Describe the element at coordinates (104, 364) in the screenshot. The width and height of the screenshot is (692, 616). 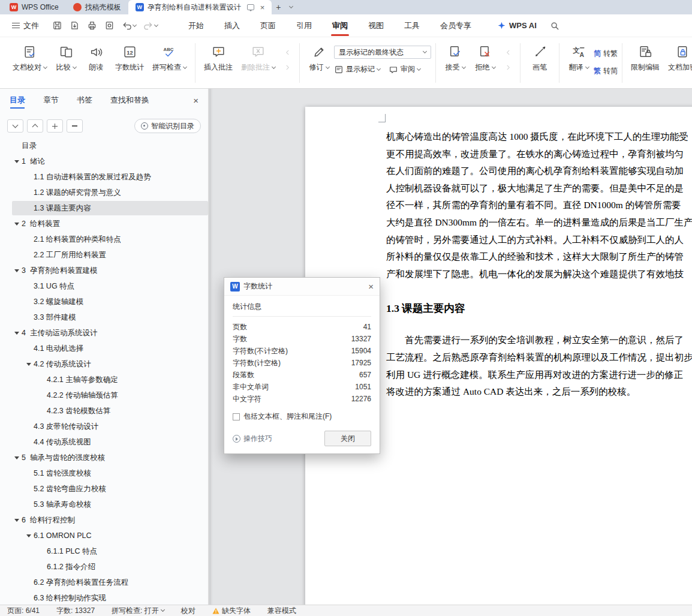
I see `toc-item: 4.2 传动系统设计` at that location.